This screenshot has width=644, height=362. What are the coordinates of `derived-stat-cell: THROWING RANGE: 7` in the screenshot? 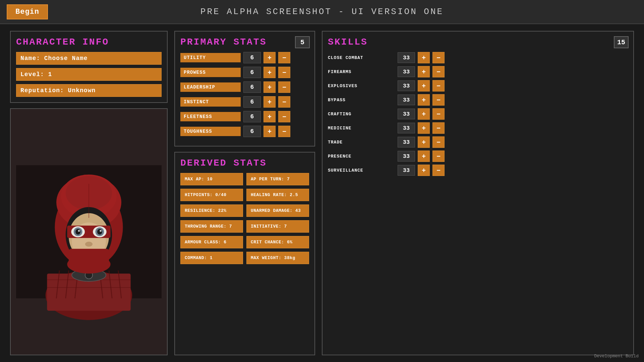 It's located at (212, 227).